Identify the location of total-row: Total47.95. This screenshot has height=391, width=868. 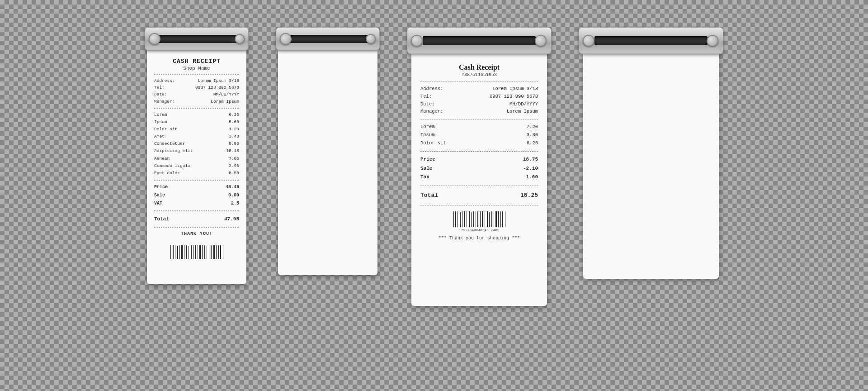
(197, 219).